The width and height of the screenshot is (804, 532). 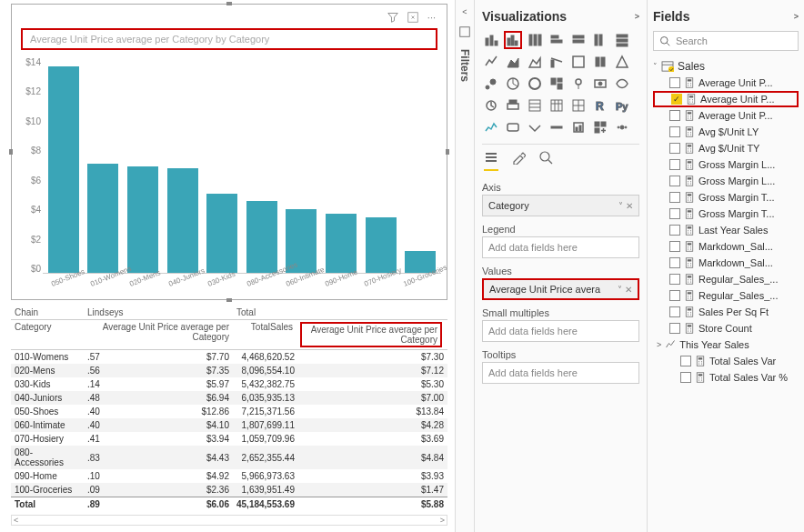 I want to click on table-row: 020-Mens.56$7.358,096,554.10$7.12, so click(x=229, y=371).